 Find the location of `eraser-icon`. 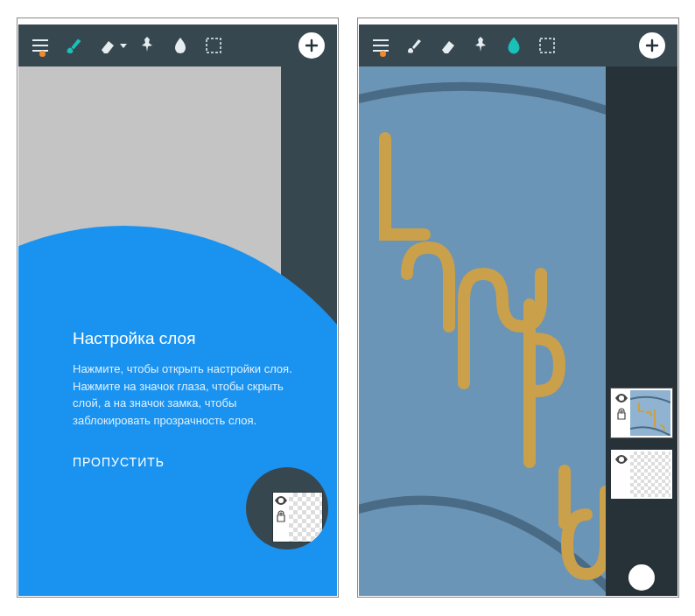

eraser-icon is located at coordinates (447, 46).